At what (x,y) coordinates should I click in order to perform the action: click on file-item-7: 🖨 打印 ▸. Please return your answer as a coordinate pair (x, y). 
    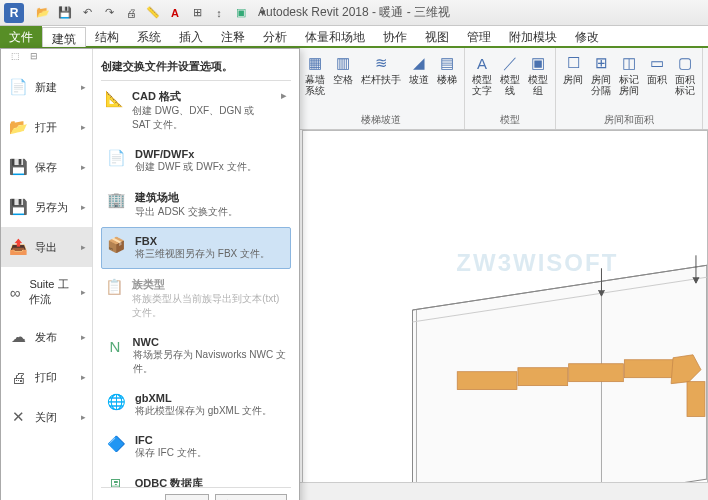
    Looking at the image, I should click on (46, 377).